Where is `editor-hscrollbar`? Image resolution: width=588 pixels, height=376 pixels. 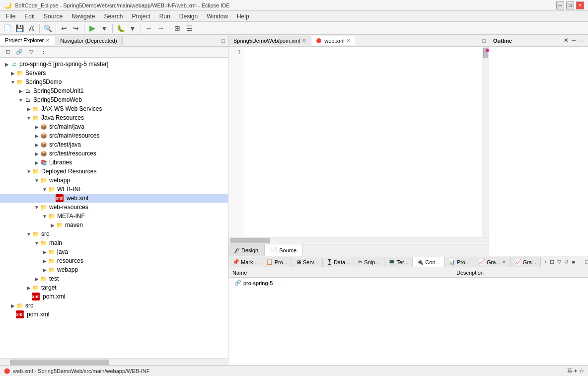 editor-hscrollbar is located at coordinates (359, 240).